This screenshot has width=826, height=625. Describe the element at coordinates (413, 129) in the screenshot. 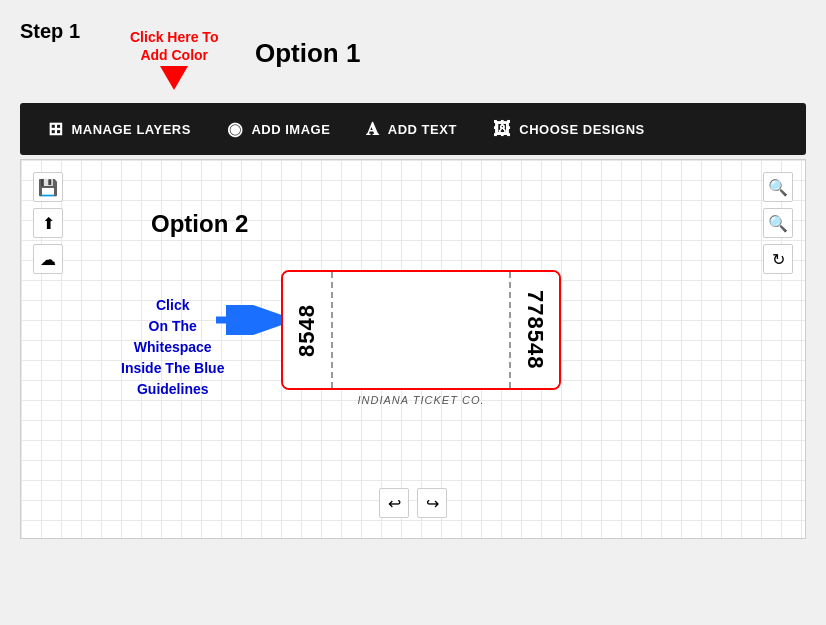

I see `toolbar: ⊞ MANAGE LAYERS ◉ ADD IMAGE 𝐀 ADD TEXT 🖼…` at that location.